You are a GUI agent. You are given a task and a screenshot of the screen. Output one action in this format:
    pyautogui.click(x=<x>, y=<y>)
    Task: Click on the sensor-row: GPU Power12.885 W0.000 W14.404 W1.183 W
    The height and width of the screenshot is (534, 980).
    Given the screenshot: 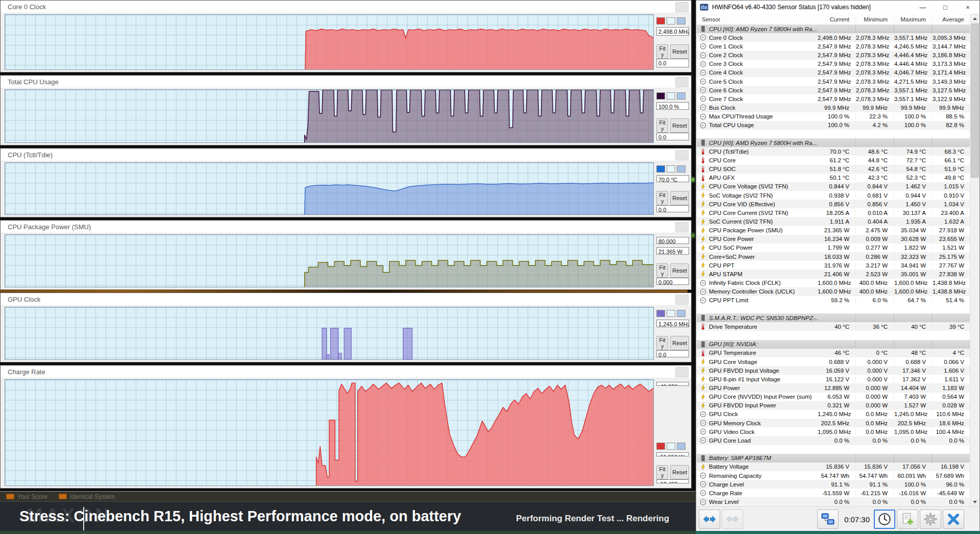 What is the action you would take?
    pyautogui.click(x=834, y=388)
    